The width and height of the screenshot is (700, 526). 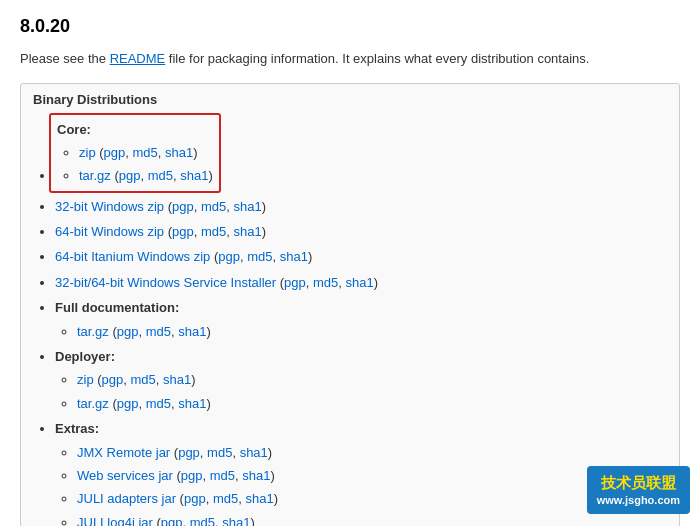 What do you see at coordinates (135, 153) in the screenshot?
I see `core-highlight-box: Core: zip (pgp, md5, sha1) tar.gz (pgp, …` at bounding box center [135, 153].